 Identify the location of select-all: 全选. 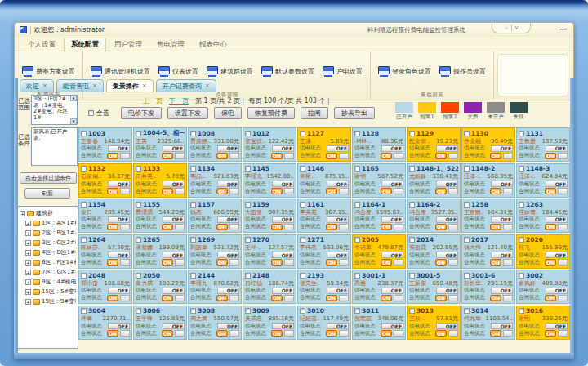
(99, 113).